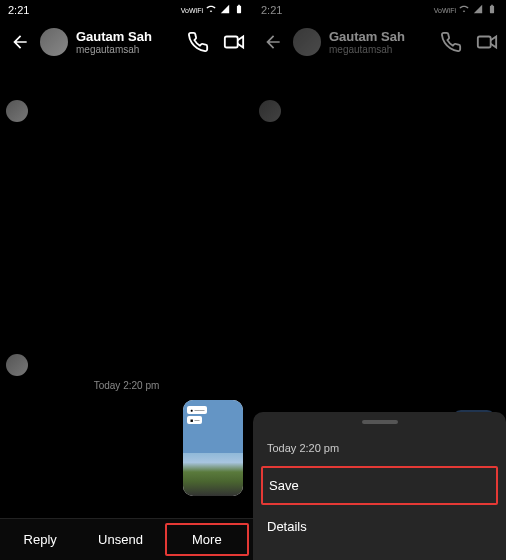  What do you see at coordinates (197, 410) in the screenshot?
I see `image-overlay-tag: ● ——` at bounding box center [197, 410].